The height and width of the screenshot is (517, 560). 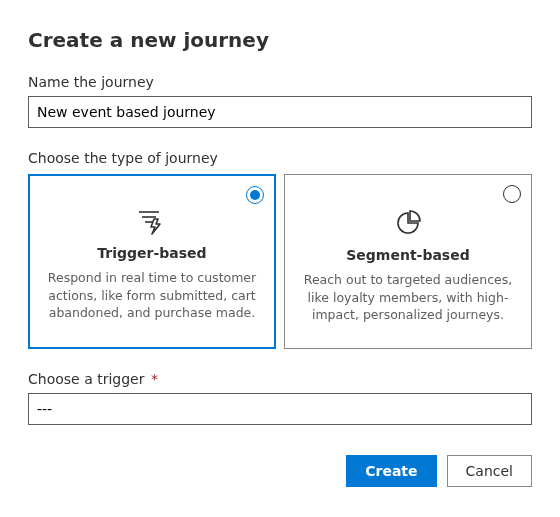 I want to click on dialog-actions: Create Cancel, so click(x=280, y=471).